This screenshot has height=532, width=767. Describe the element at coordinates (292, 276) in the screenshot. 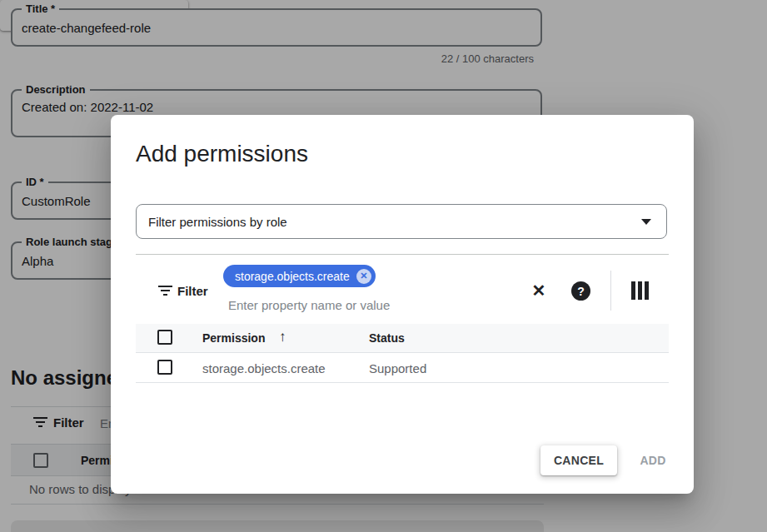

I see `filter-chip-label: storage.objects.create` at that location.